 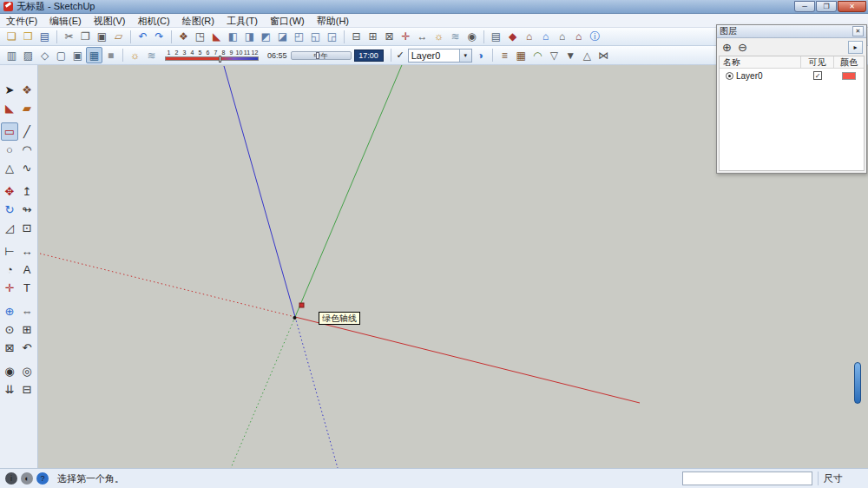 What do you see at coordinates (242, 21) in the screenshot?
I see `menu-tools: 工具(T)` at bounding box center [242, 21].